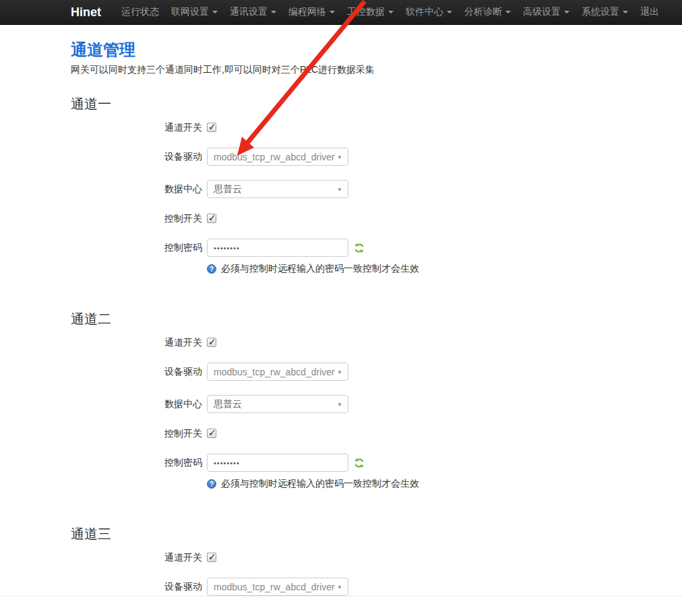 Image resolution: width=682 pixels, height=616 pixels. I want to click on channel-1-title: 通道一, so click(368, 104).